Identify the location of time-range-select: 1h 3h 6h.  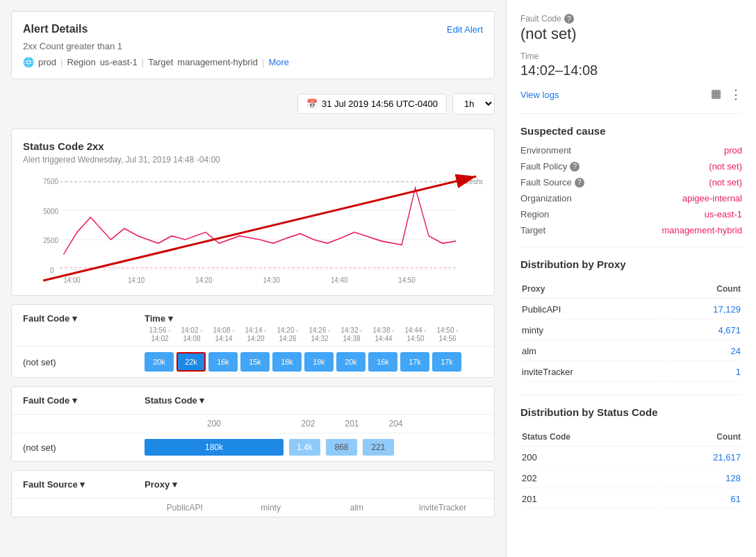
(474, 104).